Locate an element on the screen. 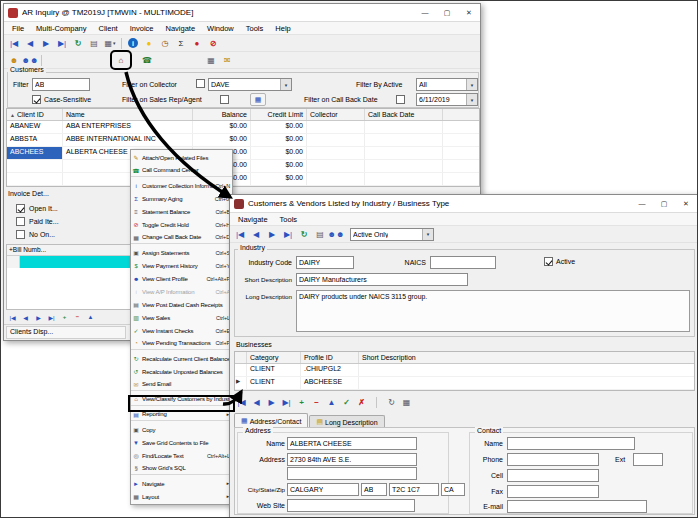  web-site-input is located at coordinates (351, 506).